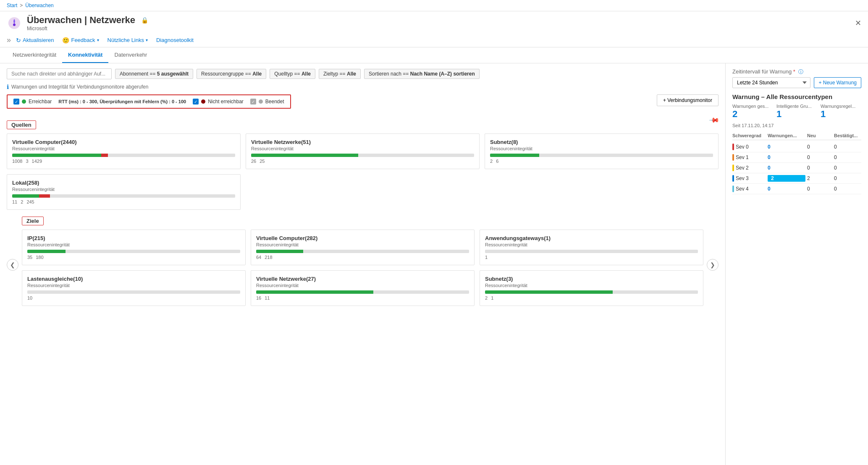 This screenshot has height=465, width=868. Describe the element at coordinates (13, 265) in the screenshot. I see `prev-arrow: ❮` at that location.